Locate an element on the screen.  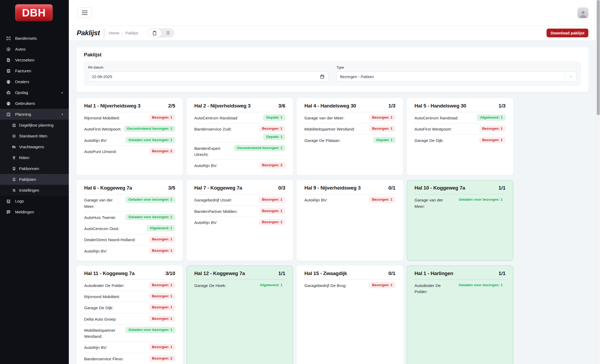
date-value is located at coordinates (206, 77).